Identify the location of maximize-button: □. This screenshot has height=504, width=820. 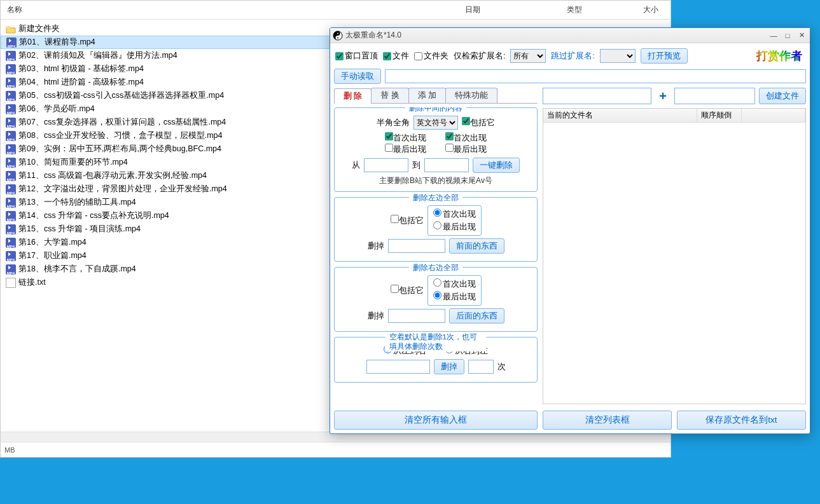
(788, 36).